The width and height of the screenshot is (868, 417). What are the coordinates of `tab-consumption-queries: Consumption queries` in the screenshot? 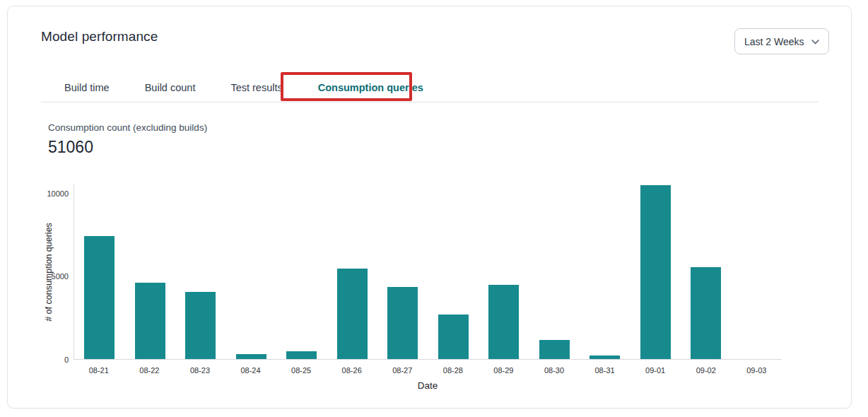 It's located at (370, 88).